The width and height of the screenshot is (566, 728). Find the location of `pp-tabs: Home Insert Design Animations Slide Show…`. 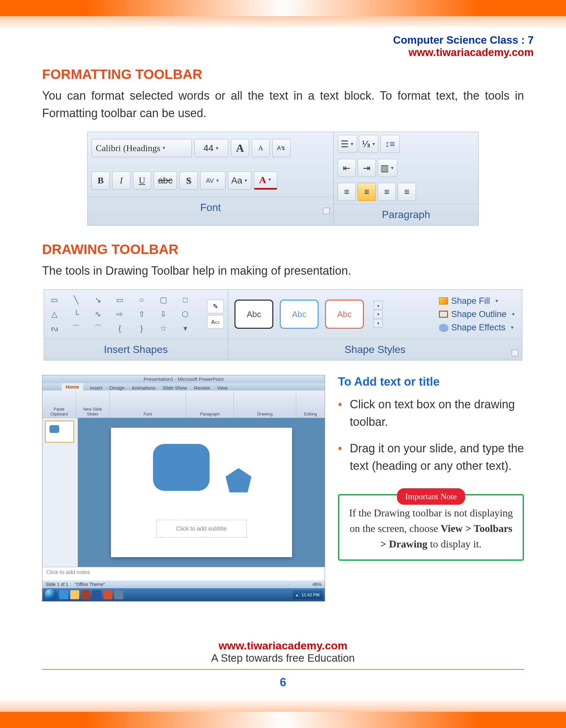

pp-tabs: Home Insert Design Animations Slide Show… is located at coordinates (184, 387).